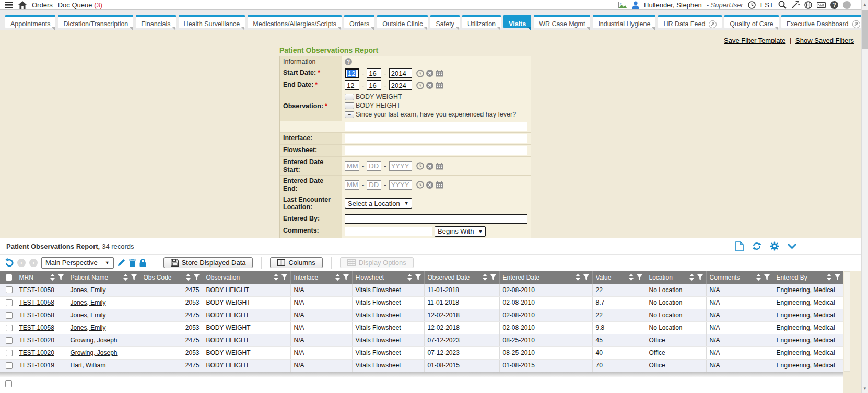 This screenshot has height=393, width=868. What do you see at coordinates (436, 126) in the screenshot?
I see `observation-search-input` at bounding box center [436, 126].